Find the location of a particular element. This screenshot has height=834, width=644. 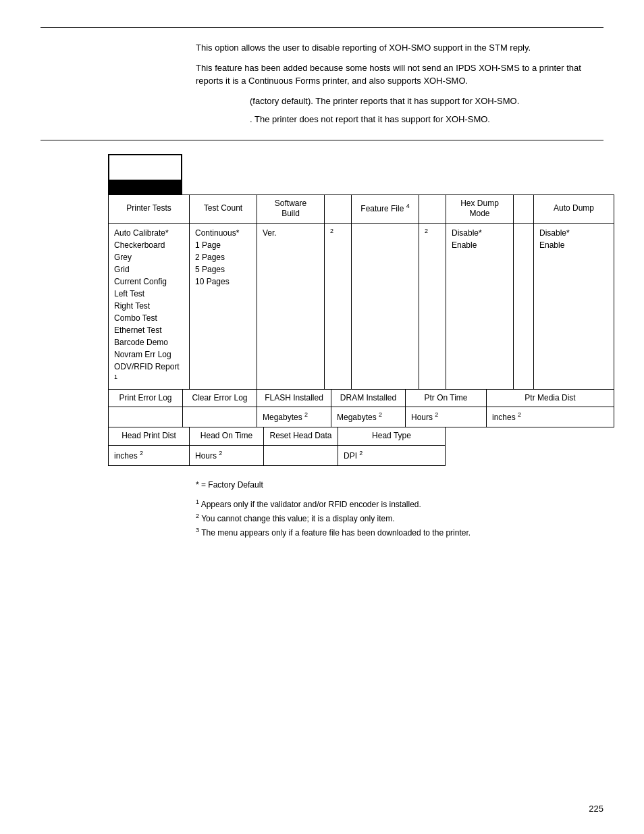

mid-rule is located at coordinates (322, 140).